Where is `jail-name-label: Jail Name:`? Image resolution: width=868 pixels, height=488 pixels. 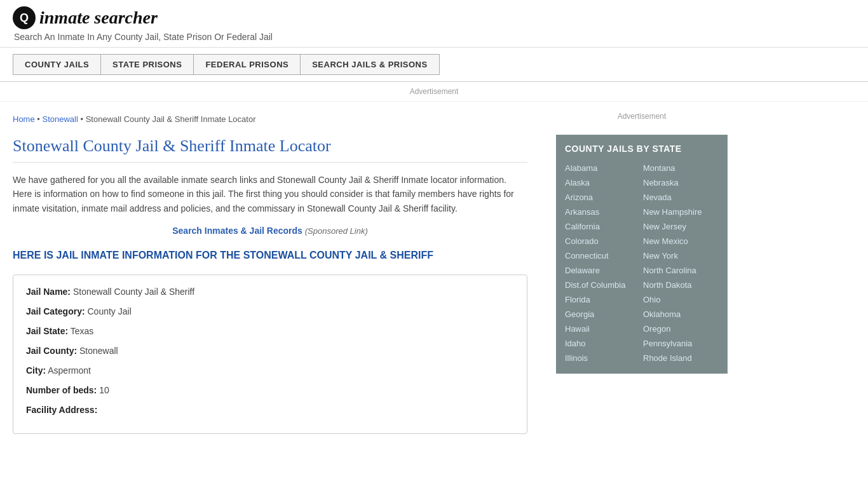
jail-name-label: Jail Name: is located at coordinates (48, 292).